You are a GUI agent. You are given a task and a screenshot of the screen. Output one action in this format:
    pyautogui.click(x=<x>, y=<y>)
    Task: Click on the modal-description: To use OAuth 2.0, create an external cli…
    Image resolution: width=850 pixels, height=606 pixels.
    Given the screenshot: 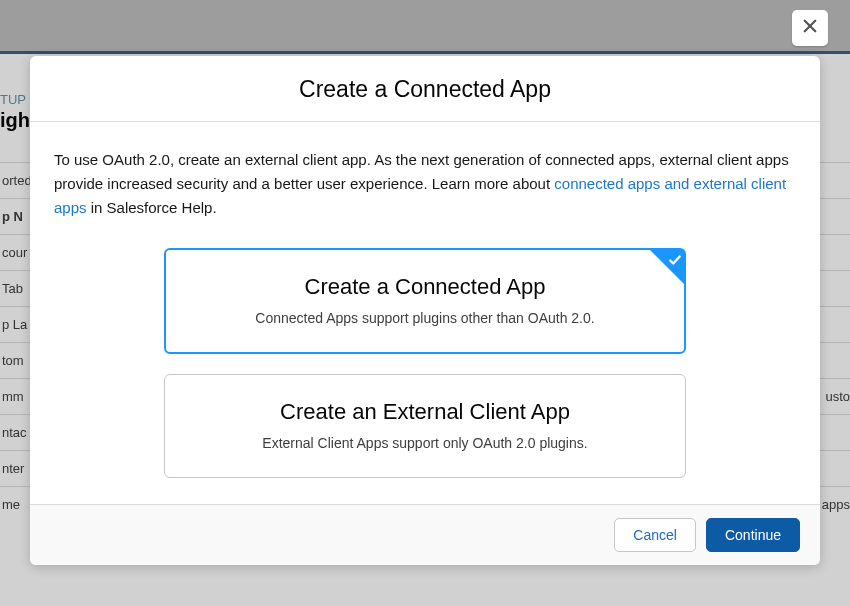 What is the action you would take?
    pyautogui.click(x=425, y=184)
    